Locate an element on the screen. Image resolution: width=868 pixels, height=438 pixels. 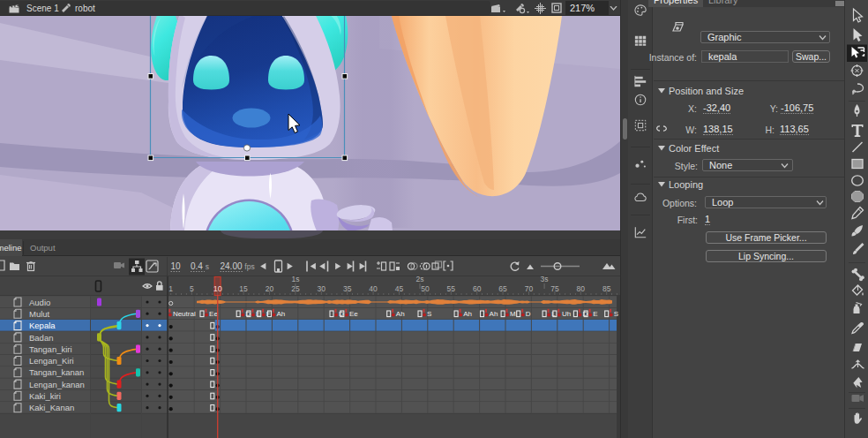
svg-text: 65 is located at coordinates (503, 289).